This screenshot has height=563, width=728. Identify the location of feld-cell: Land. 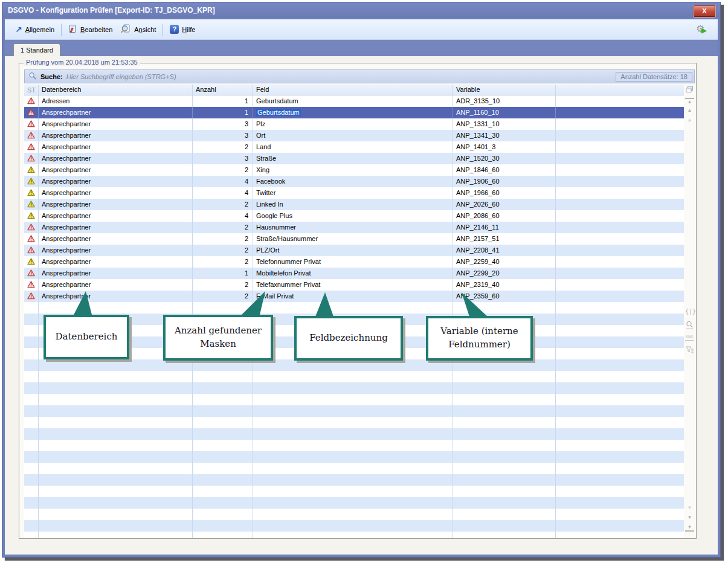
(353, 147).